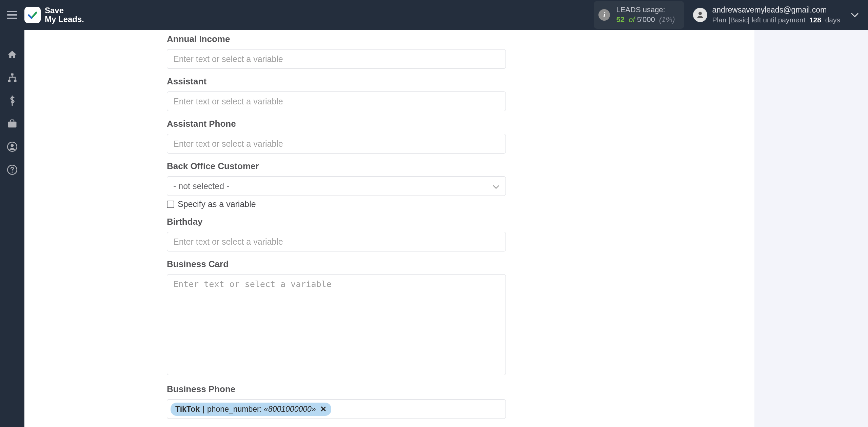 This screenshot has height=427, width=868. What do you see at coordinates (336, 264) in the screenshot?
I see `label-business-card: Business Card` at bounding box center [336, 264].